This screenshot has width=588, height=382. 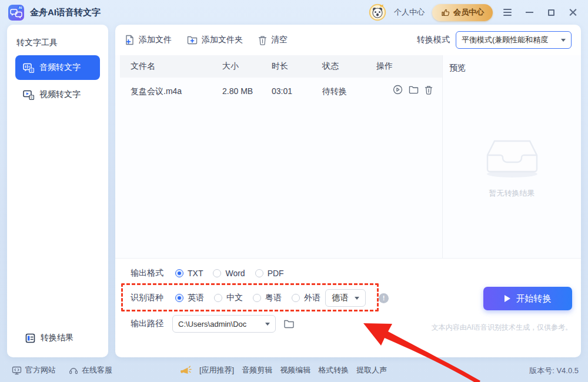 I want to click on start-conversion-button: 开始转换, so click(x=528, y=299).